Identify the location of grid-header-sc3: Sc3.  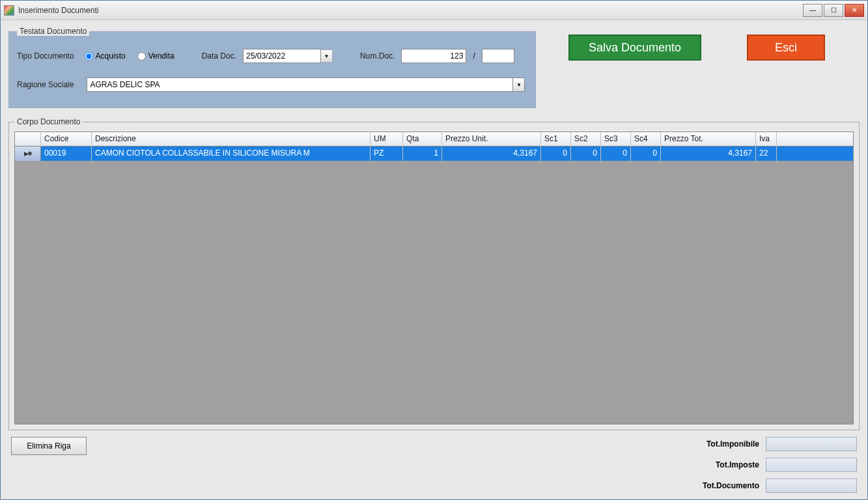
(616, 139).